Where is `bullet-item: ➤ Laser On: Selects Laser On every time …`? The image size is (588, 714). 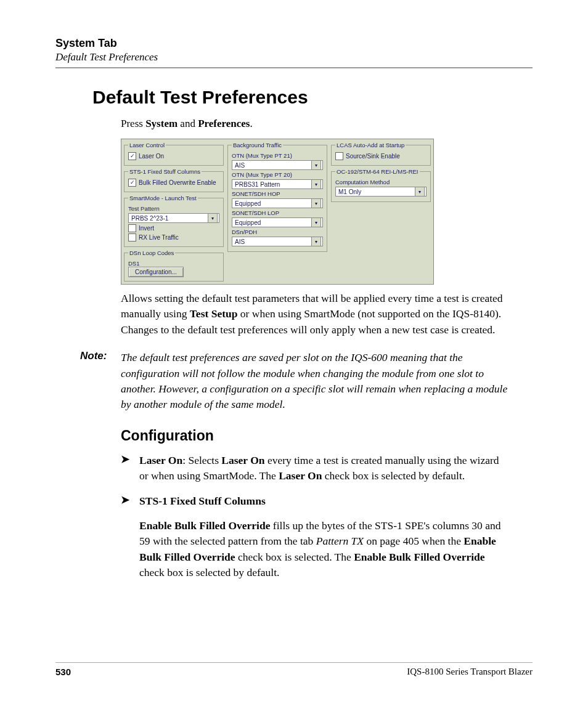
bullet-item: ➤ Laser On: Selects Laser On every time … is located at coordinates (314, 468).